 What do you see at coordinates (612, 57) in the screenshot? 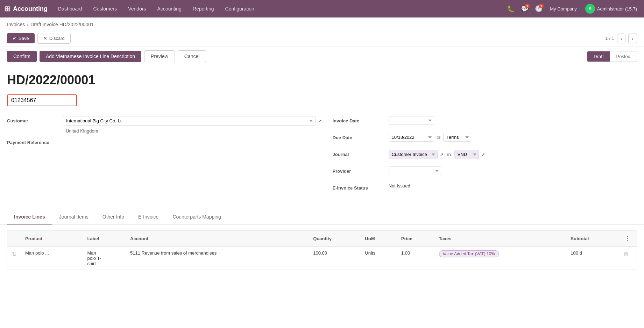
I see `status-group: Draft Posted` at bounding box center [612, 57].